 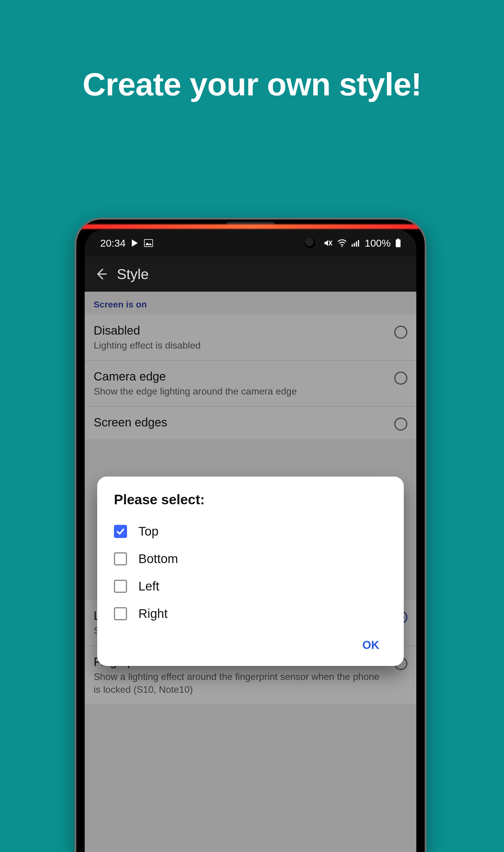 What do you see at coordinates (371, 645) in the screenshot?
I see `dialog-ok-button: OK` at bounding box center [371, 645].